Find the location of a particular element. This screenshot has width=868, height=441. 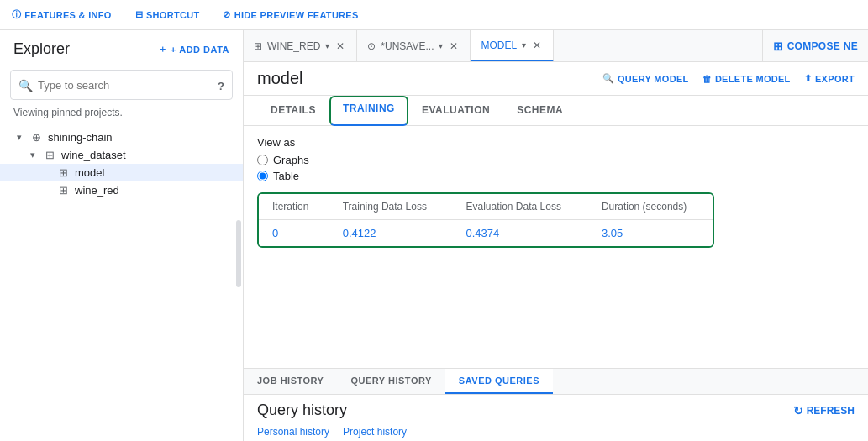

tab-label: WINE_RED is located at coordinates (294, 46).